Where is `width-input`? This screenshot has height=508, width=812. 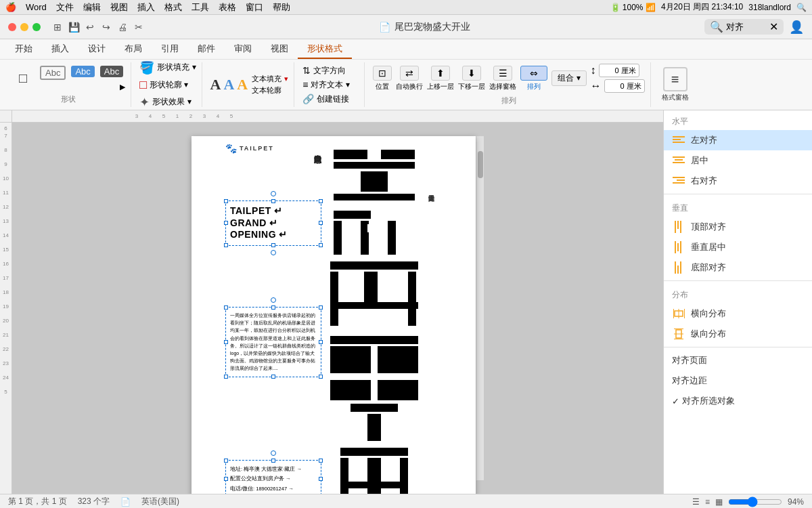
width-input is located at coordinates (625, 86).